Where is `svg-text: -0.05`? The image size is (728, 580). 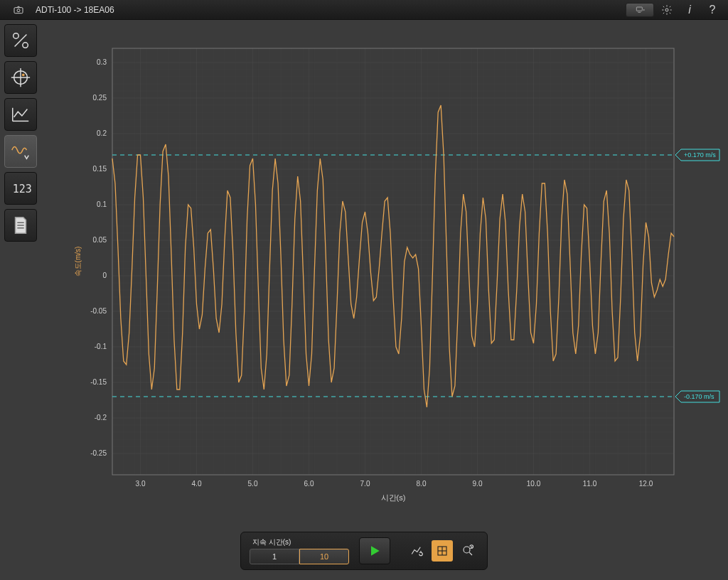
svg-text: -0.05 is located at coordinates (98, 311).